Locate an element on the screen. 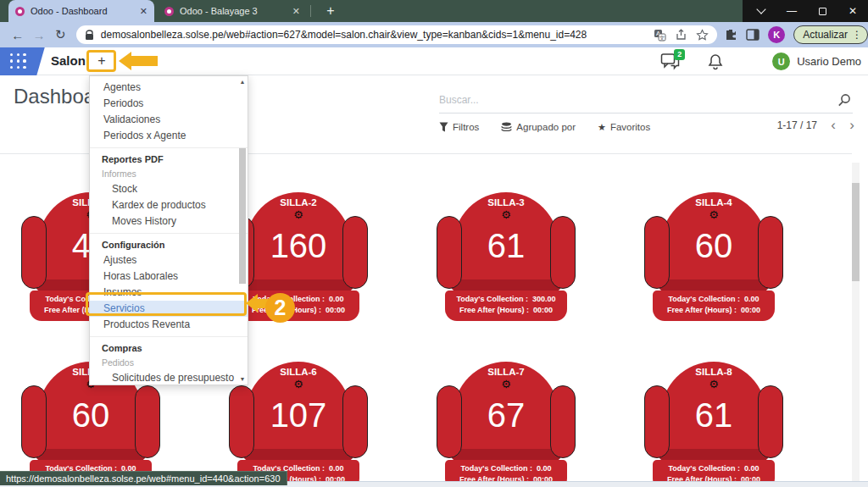  window-close-icon: ✕ is located at coordinates (853, 11).